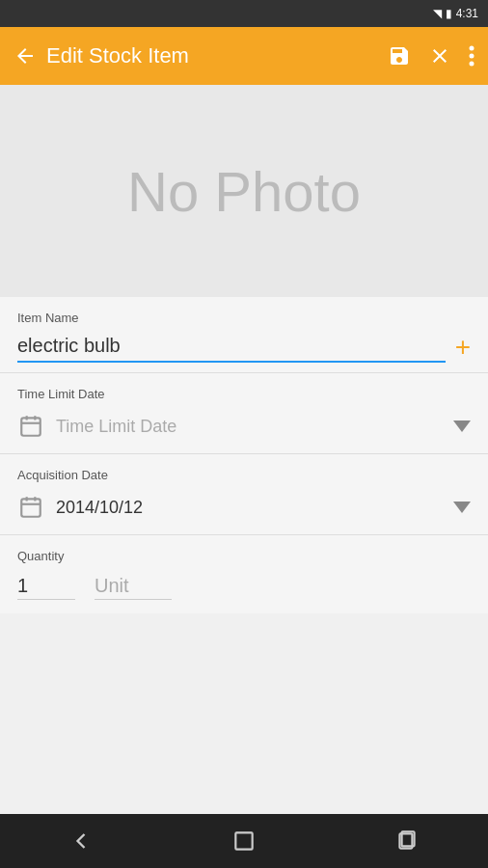 The image size is (488, 868). I want to click on quantity-section: Quantity 1 Unit, so click(244, 575).